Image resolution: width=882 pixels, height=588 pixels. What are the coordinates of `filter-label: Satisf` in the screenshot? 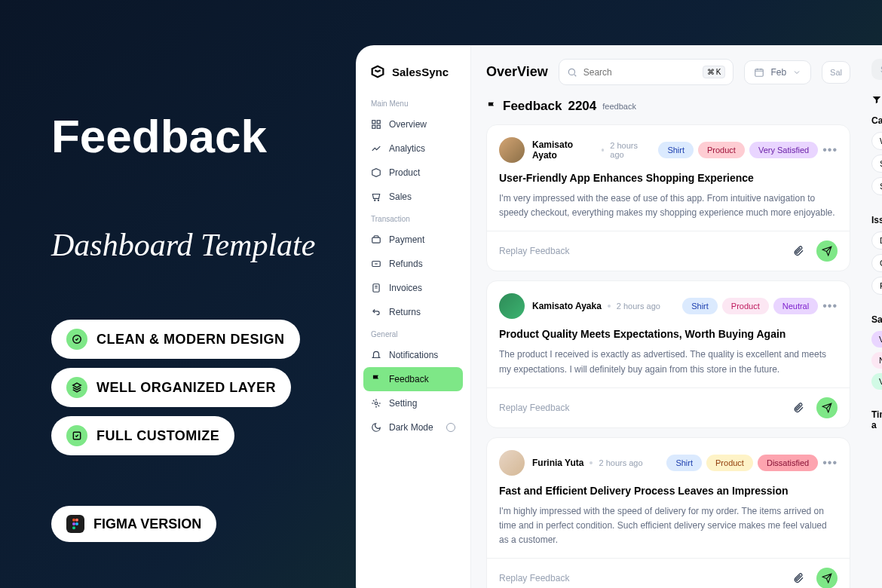 It's located at (877, 320).